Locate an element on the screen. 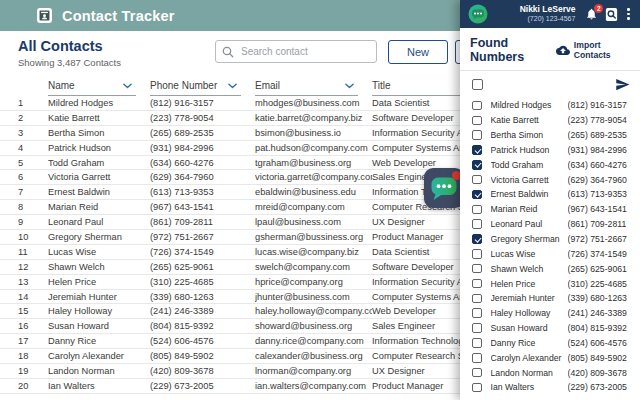 The image size is (640, 400). contact-phone: (972) 751-2667 is located at coordinates (202, 237).